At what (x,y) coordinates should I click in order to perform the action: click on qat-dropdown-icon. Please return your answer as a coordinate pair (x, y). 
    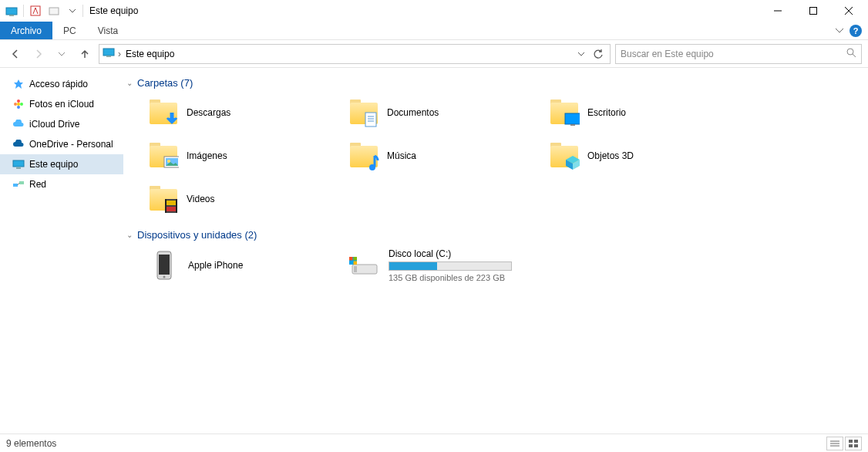
    Looking at the image, I should click on (72, 11).